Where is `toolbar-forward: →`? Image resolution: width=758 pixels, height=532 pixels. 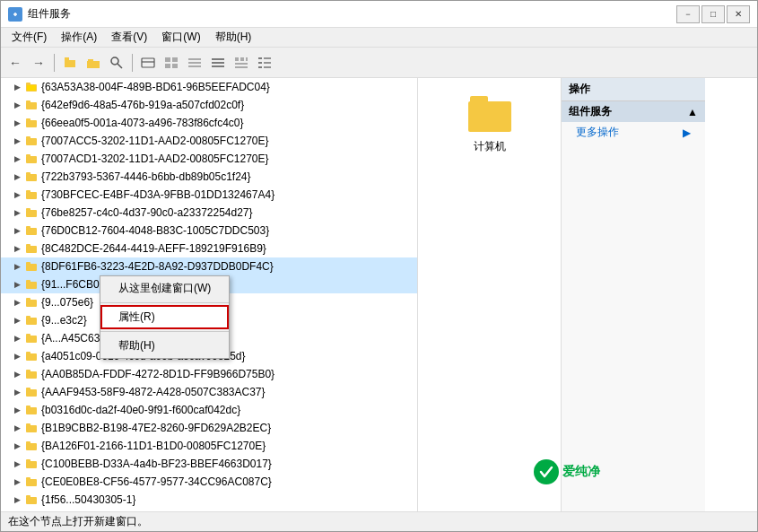
toolbar-forward: → is located at coordinates (39, 63).